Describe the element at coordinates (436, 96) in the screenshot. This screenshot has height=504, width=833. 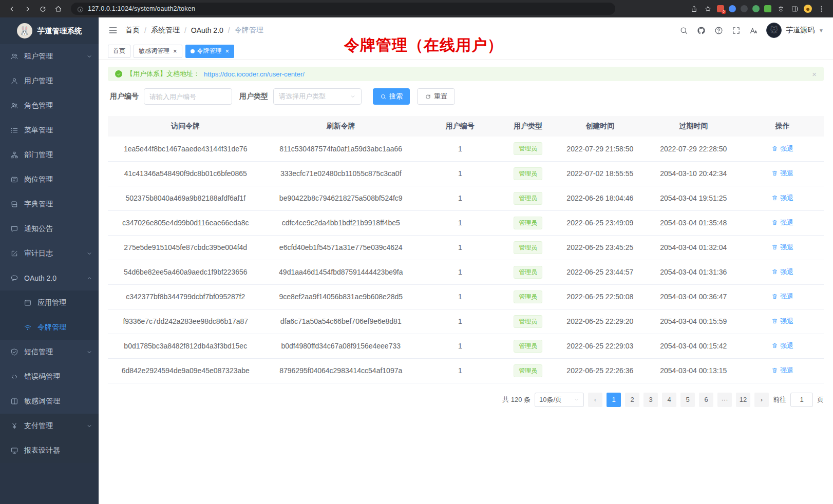
I see `reset-button: 重置` at that location.